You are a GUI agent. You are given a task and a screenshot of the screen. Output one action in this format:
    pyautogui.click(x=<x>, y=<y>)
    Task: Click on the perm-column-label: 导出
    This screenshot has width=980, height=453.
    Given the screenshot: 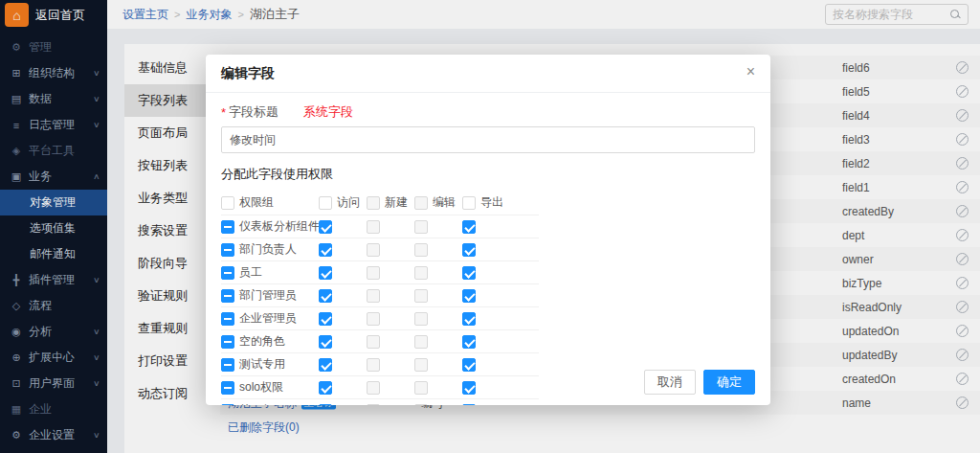 What is the action you would take?
    pyautogui.click(x=492, y=203)
    